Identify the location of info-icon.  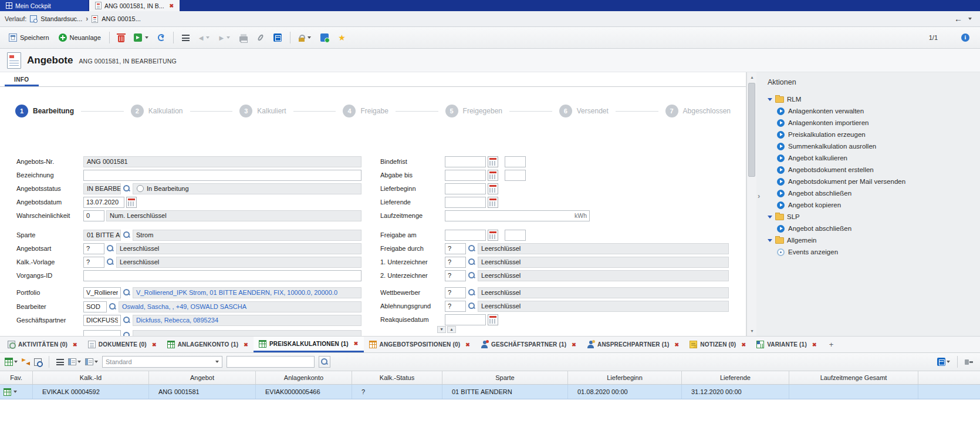
(965, 38).